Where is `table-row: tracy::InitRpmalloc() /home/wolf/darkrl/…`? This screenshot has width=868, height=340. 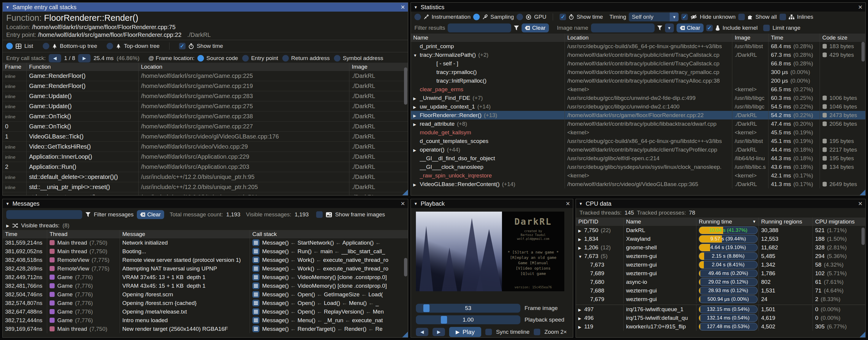 table-row: tracy::InitRpmalloc() /home/wolf/darkrl/… is located at coordinates (638, 81).